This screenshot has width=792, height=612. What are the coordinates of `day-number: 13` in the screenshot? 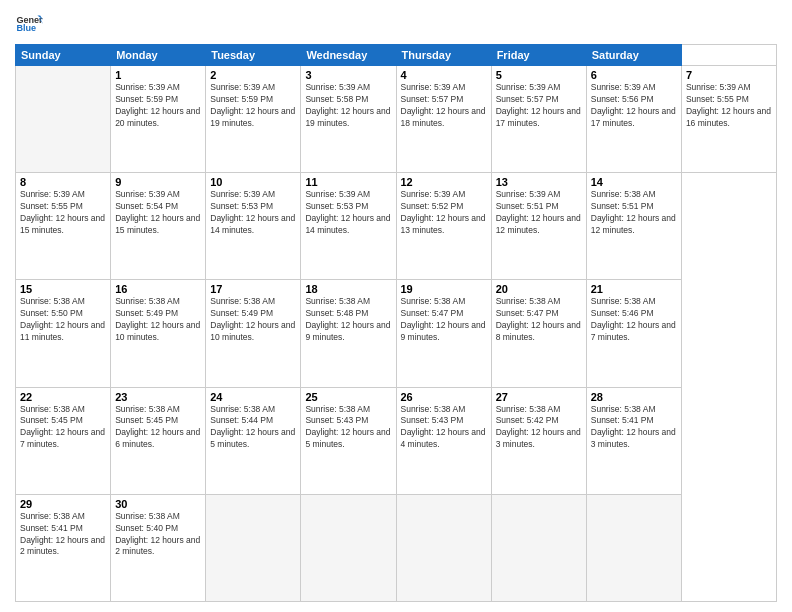 It's located at (539, 182).